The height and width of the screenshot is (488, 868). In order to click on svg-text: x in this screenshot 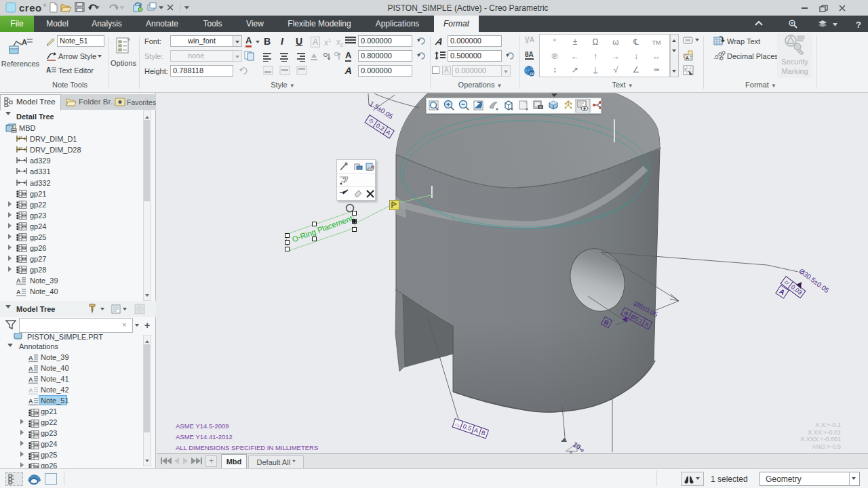, I will do `click(685, 69)`.